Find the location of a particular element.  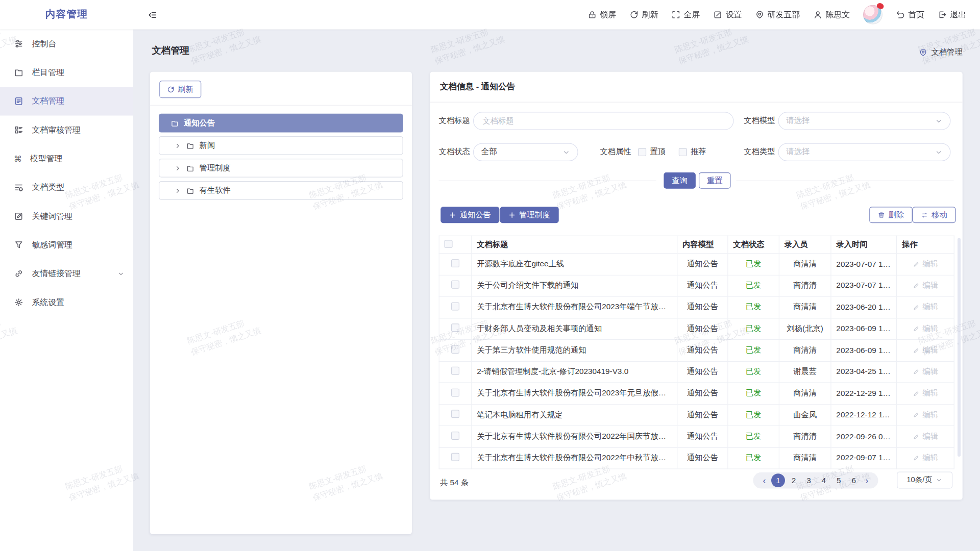

audit-icon is located at coordinates (19, 130).